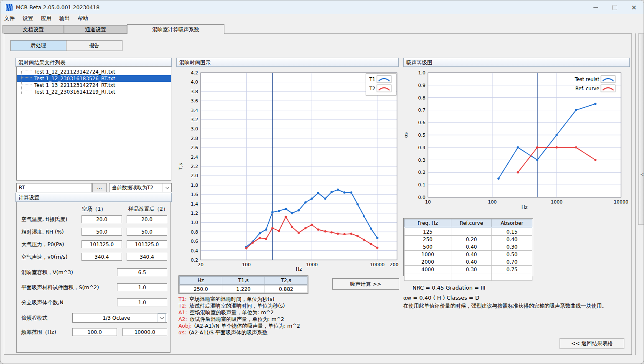  Describe the element at coordinates (99, 188) in the screenshot. I see `browse-button: ...` at that location.